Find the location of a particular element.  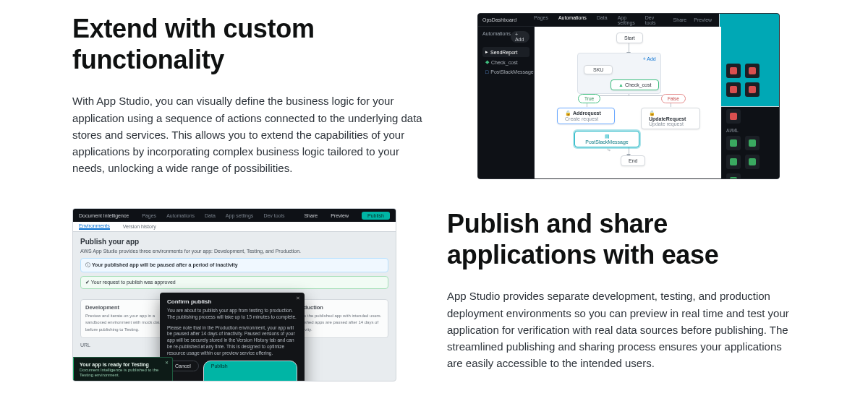

flow-false-pill: False is located at coordinates (673, 98).